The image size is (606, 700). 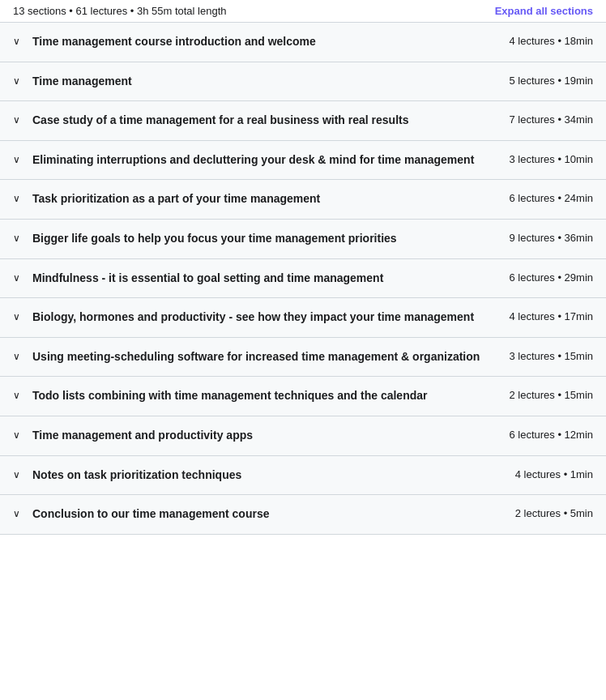 I want to click on section-meta: 3 lectures • 10min, so click(x=551, y=159).